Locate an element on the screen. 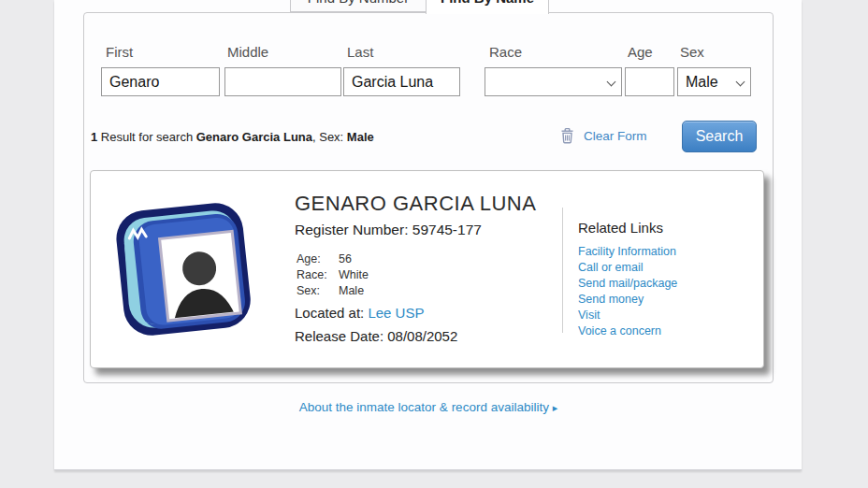 The width and height of the screenshot is (868, 488). no-photo-inmate-icon is located at coordinates (183, 267).